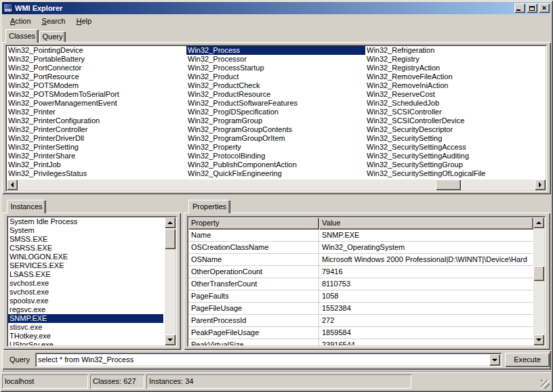  I want to click on property-row: ParentProcessId272, so click(361, 321).